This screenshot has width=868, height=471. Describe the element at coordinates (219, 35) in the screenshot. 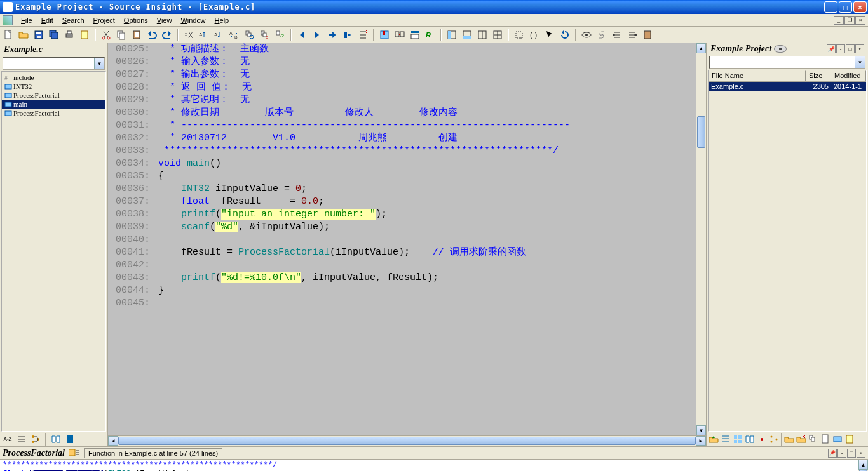

I see `find-next-button: A` at that location.